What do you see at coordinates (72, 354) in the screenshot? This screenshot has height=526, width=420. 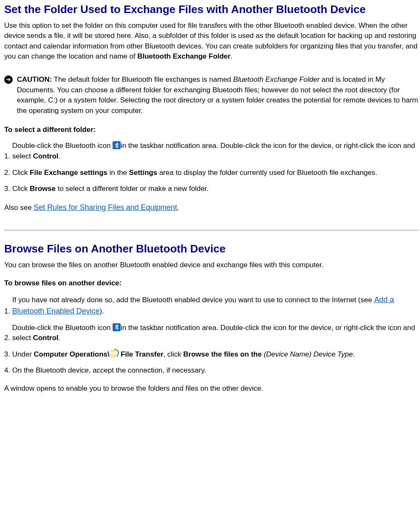 I see `s3-b1: Computer Operations\` at bounding box center [72, 354].